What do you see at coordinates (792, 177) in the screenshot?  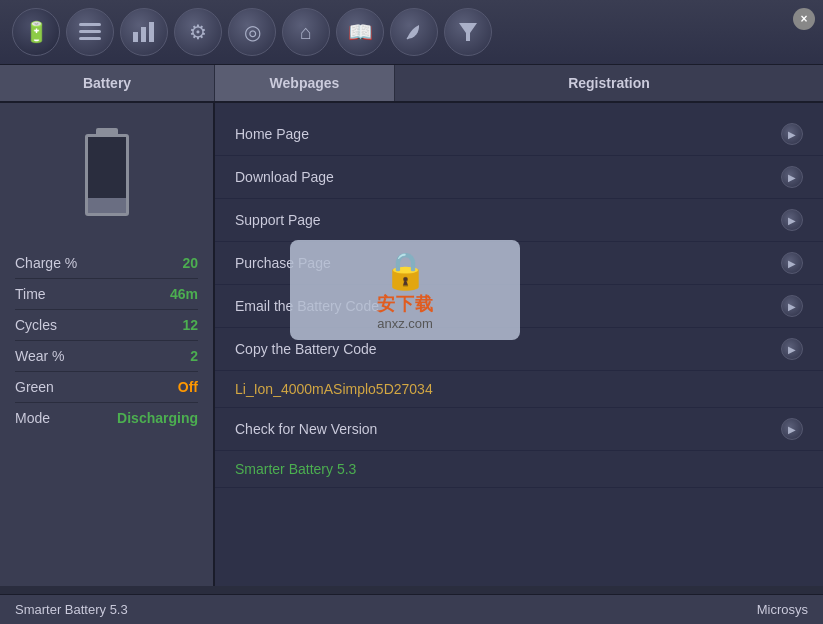 I see `play-download-btn: ▶` at bounding box center [792, 177].